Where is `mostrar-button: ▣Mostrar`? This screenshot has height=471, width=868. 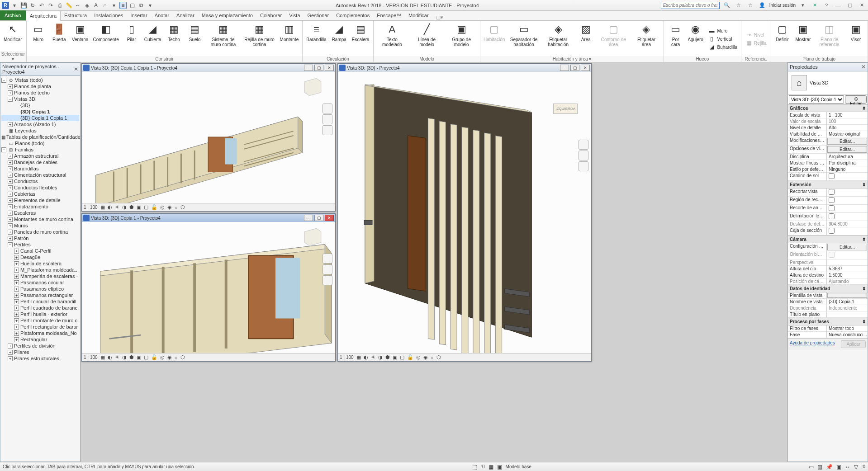
mostrar-button: ▣Mostrar is located at coordinates (803, 39).